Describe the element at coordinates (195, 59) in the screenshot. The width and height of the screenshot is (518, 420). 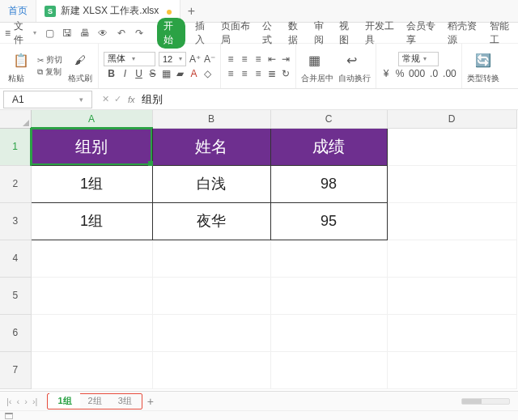
I see `increase-font-icon: A⁺` at that location.